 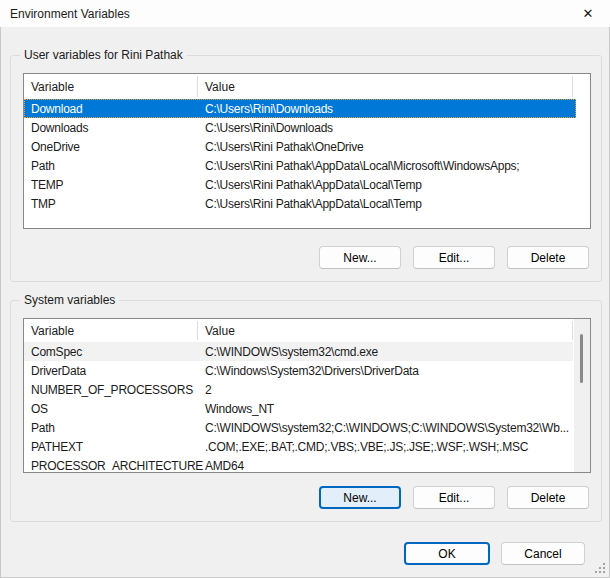 What do you see at coordinates (300, 166) in the screenshot?
I see `table-row: PathC:\Users\Rini Pathak\AppData\Local\M…` at bounding box center [300, 166].